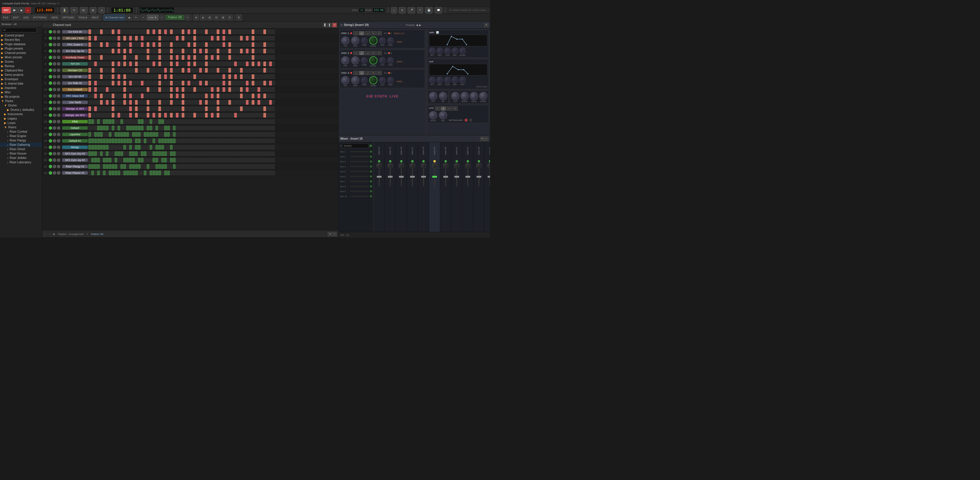 This screenshot has width=980, height=480. Describe the element at coordinates (423, 161) in the screenshot. I see `mixer-led` at that location.